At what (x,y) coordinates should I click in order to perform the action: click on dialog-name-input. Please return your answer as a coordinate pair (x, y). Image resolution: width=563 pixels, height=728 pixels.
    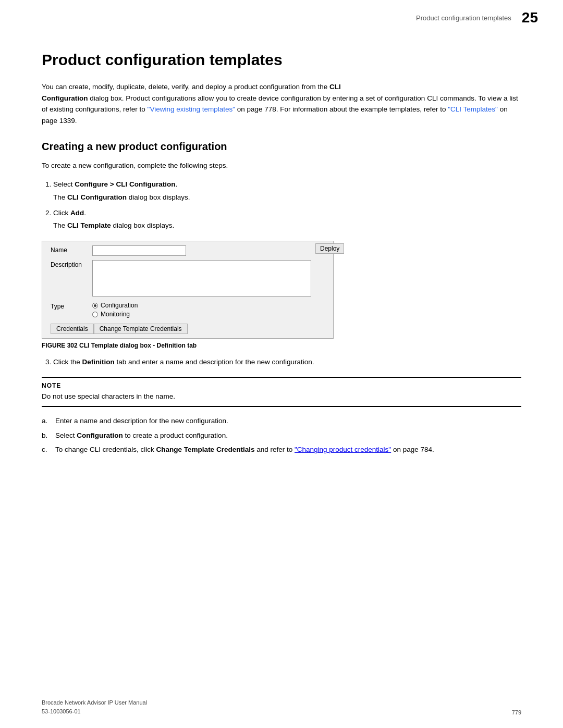
    Looking at the image, I should click on (139, 251).